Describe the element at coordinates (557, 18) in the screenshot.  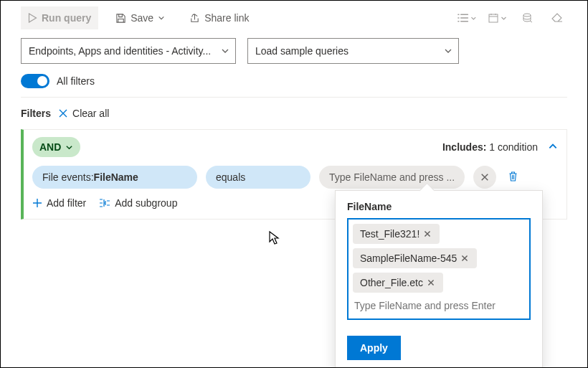
I see `erase-icon` at that location.